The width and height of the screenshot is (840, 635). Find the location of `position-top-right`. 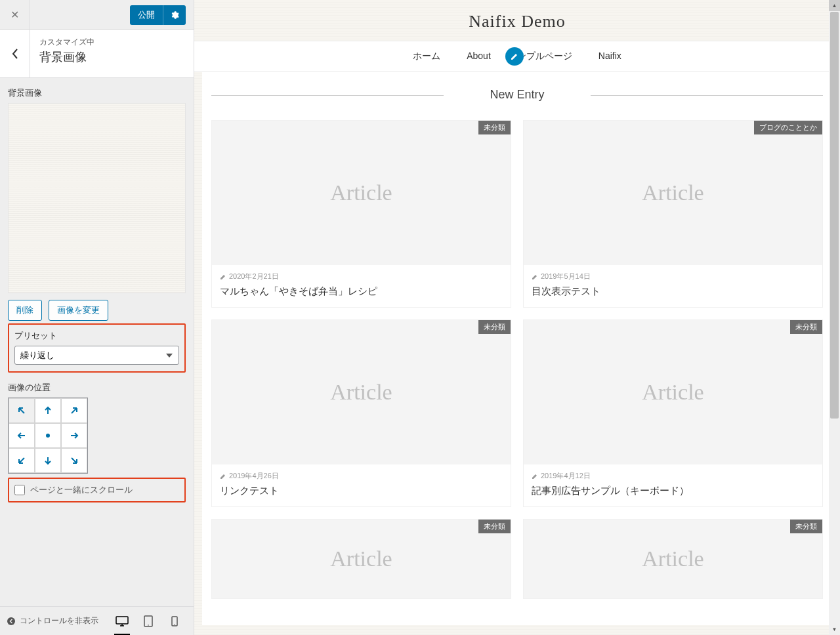

position-top-right is located at coordinates (74, 411).